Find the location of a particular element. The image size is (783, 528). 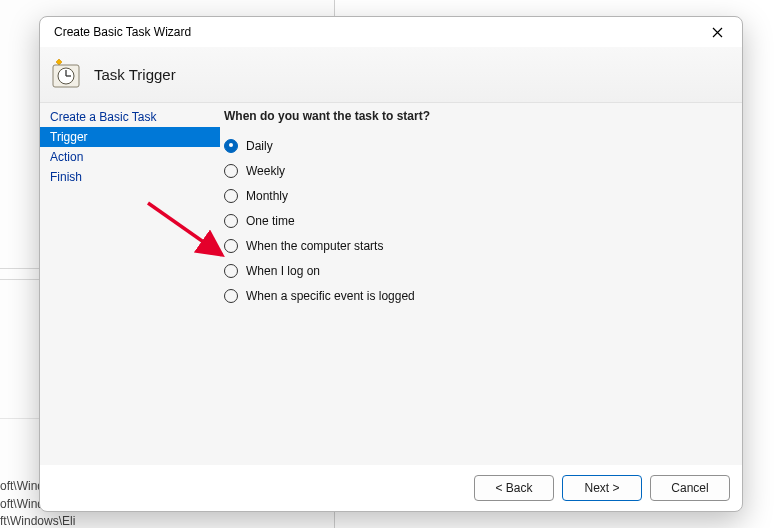

next-label: Next > is located at coordinates (602, 488).